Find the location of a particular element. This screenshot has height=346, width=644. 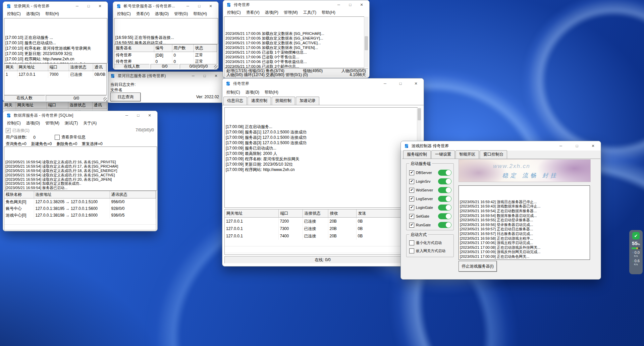

column-header: 接收 is located at coordinates (342, 214).